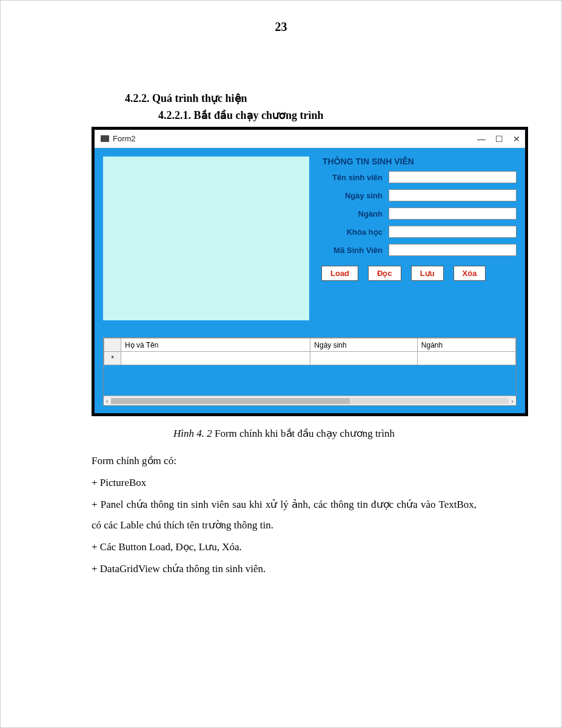 The width and height of the screenshot is (562, 728). What do you see at coordinates (418, 161) in the screenshot?
I see `panel-title: THÔNG TIN SINH VIÊN` at bounding box center [418, 161].